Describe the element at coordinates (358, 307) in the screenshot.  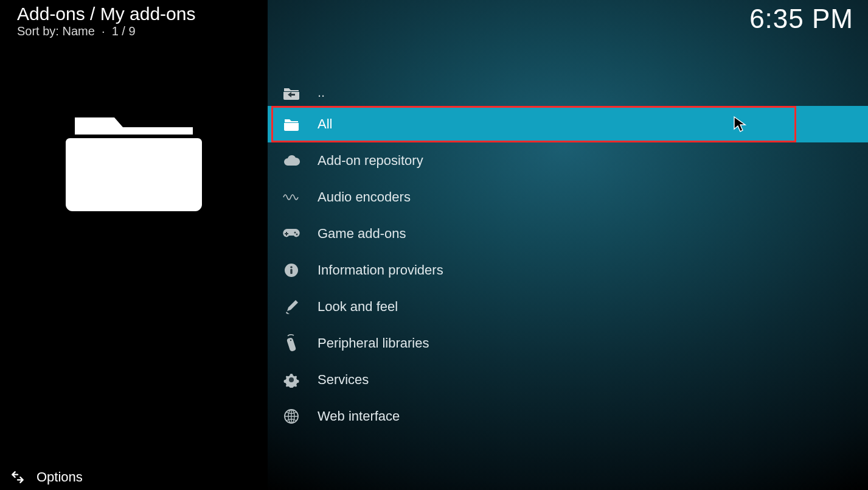
I see `list-item-label: Look and feel` at that location.